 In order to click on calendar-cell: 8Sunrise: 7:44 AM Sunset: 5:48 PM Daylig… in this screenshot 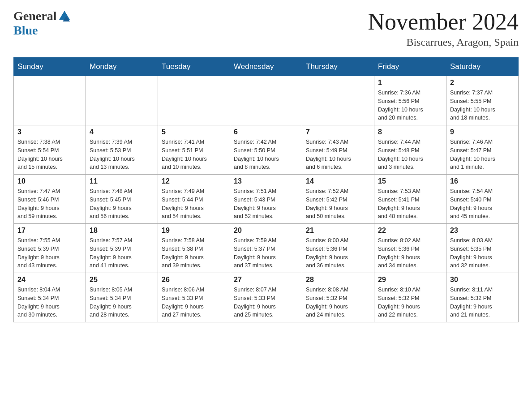, I will do `click(410, 150)`.